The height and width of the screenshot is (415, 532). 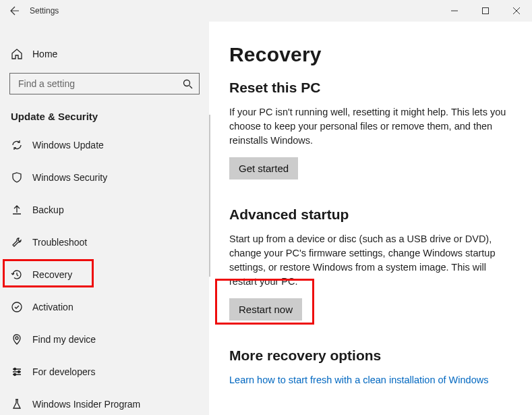 What do you see at coordinates (17, 177) in the screenshot?
I see `shield-icon` at bounding box center [17, 177].